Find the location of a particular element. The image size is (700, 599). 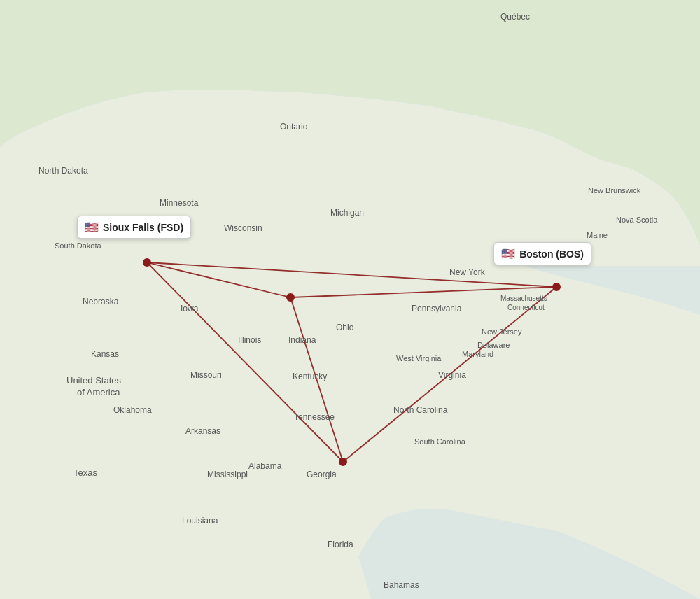

svg-text: Québec is located at coordinates (515, 17).